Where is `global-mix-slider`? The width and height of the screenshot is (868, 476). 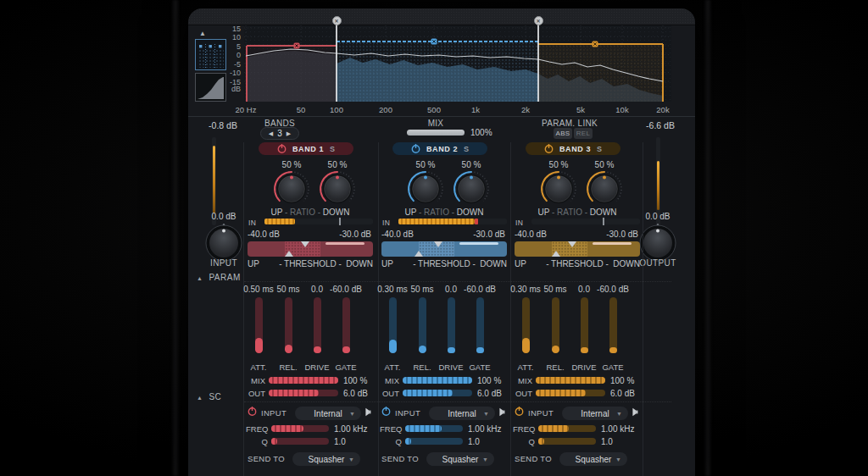
global-mix-slider is located at coordinates (436, 132).